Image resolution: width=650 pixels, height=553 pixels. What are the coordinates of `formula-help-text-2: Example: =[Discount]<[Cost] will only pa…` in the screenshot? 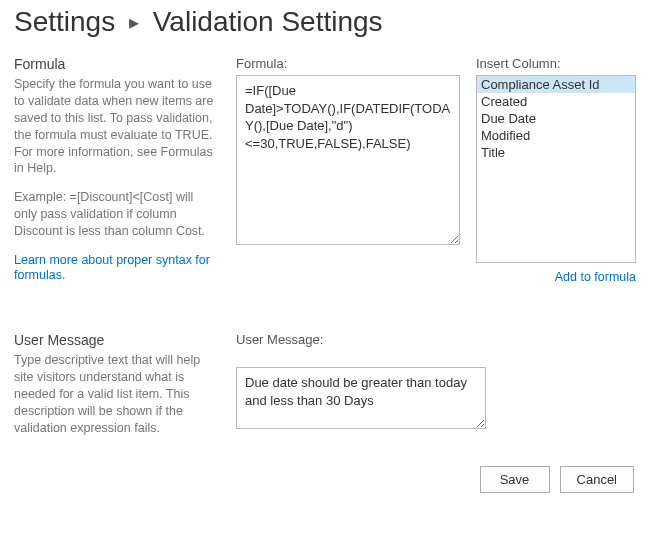 It's located at (114, 214).